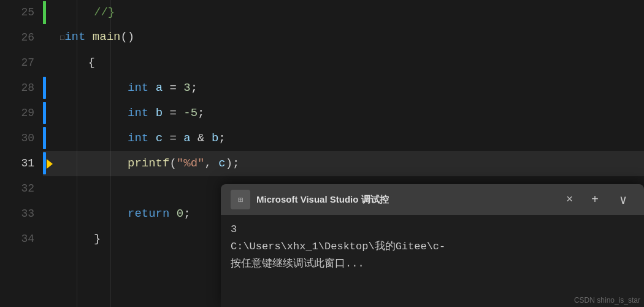 This screenshot has width=644, height=307. I want to click on code-line-26: □int main(), so click(343, 38).